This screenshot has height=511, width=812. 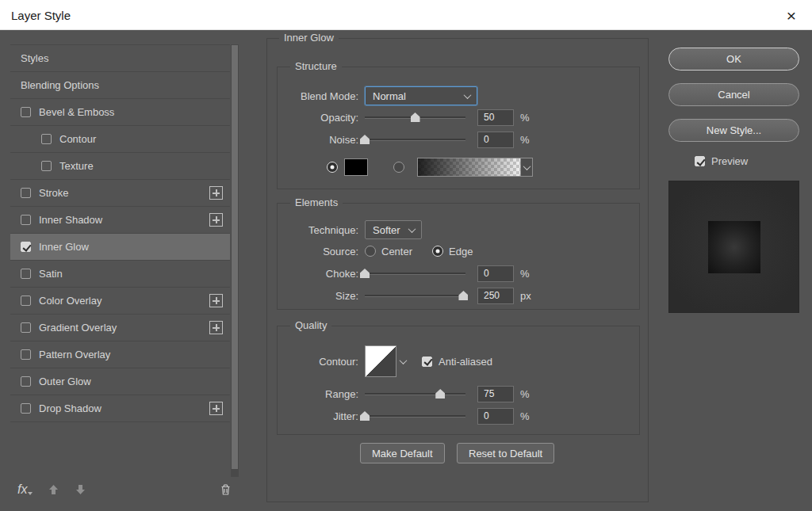 I want to click on choke-row: Choke: %, so click(x=455, y=273).